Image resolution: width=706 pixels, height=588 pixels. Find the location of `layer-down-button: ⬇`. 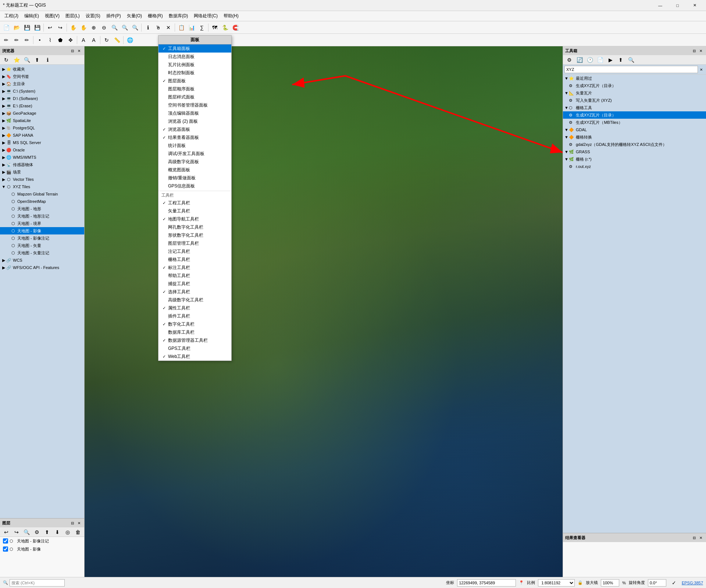

layer-down-button: ⬇ is located at coordinates (57, 532).